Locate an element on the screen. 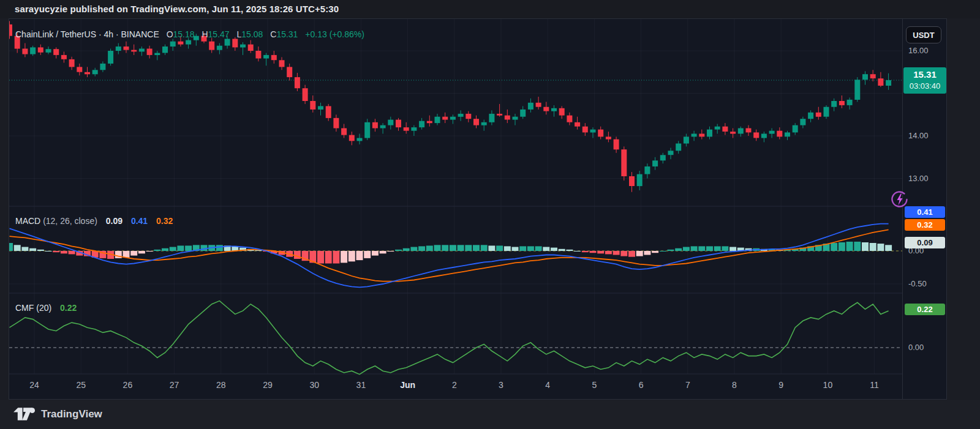  time-axis-label: 11 is located at coordinates (875, 385).